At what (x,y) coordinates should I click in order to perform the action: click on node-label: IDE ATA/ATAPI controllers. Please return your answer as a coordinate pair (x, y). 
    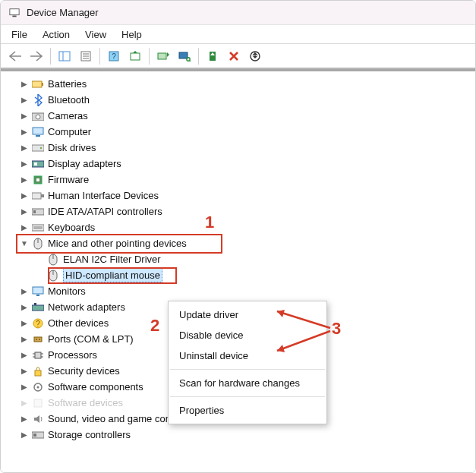
    Looking at the image, I should click on (105, 211).